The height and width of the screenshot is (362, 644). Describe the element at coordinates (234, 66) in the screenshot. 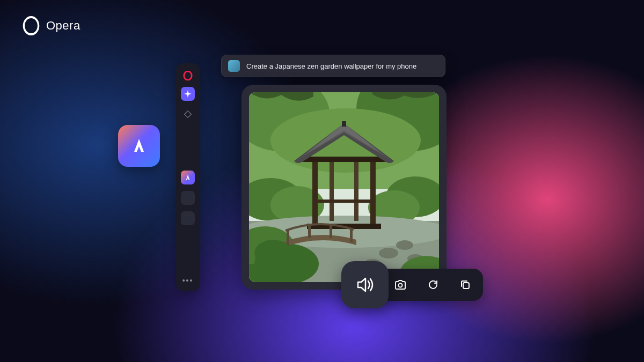

I see `user-avatar-icon` at that location.